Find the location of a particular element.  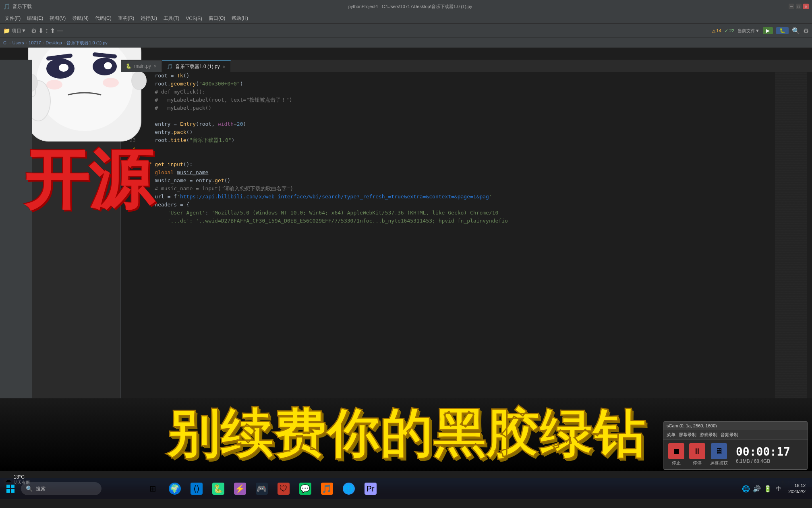

clock-date: 2023/2/2 is located at coordinates (797, 492).